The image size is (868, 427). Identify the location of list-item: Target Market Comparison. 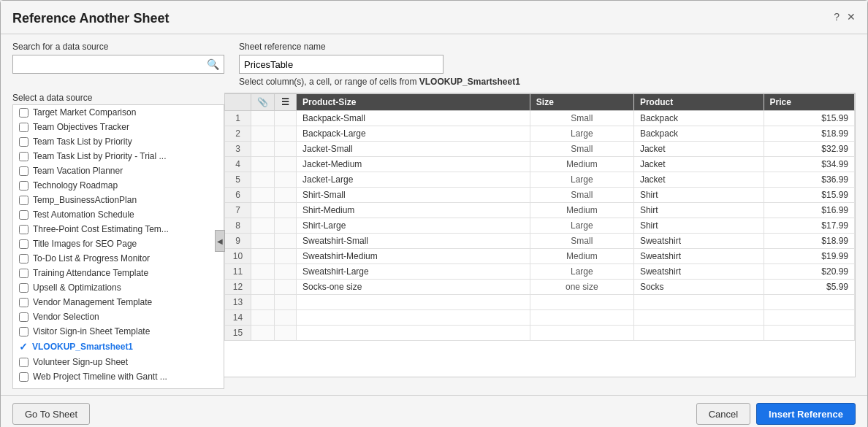
(118, 112).